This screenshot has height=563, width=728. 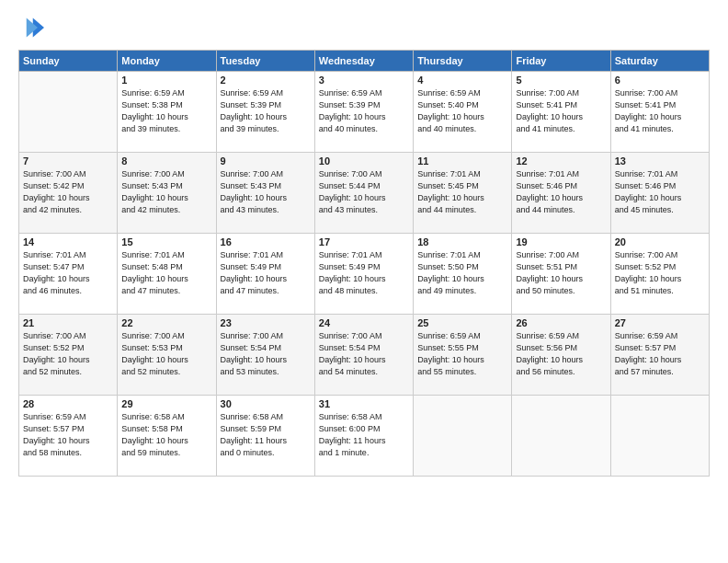 I want to click on day-number: 29, so click(x=166, y=404).